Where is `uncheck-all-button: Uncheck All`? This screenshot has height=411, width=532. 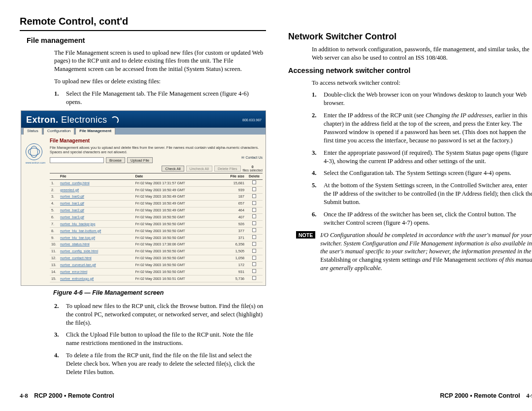 uncheck-all-button: Uncheck All is located at coordinates (199, 169).